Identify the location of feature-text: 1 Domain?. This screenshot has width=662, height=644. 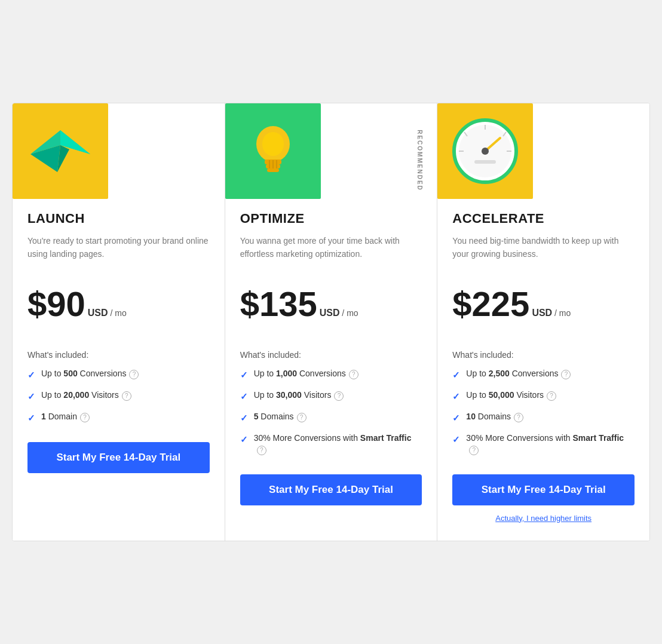
(125, 417).